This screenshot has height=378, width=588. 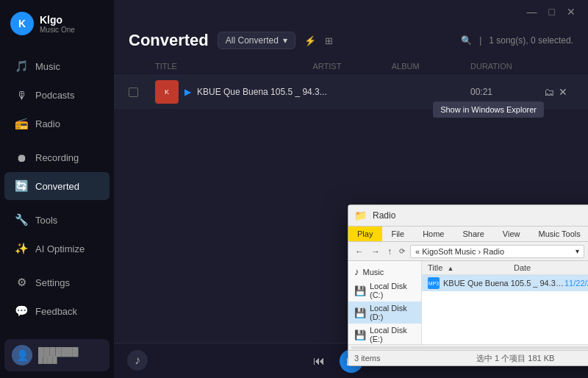 What do you see at coordinates (71, 355) in the screenshot?
I see `user-info: ███████ ████` at bounding box center [71, 355].